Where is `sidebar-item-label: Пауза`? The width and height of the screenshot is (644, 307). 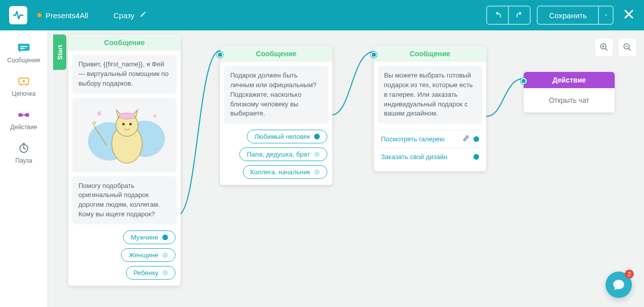
sidebar-item-label: Пауза is located at coordinates (23, 161).